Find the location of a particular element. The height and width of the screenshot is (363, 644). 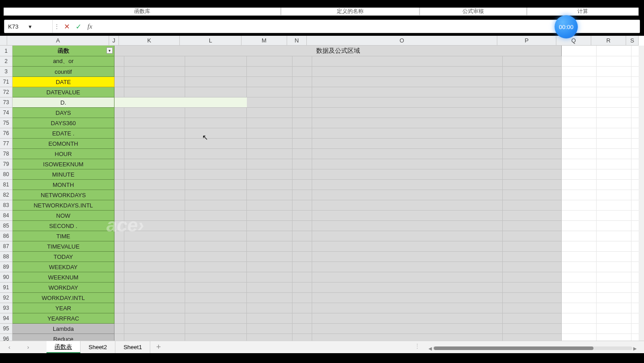

row-header: 2 is located at coordinates (6, 62).